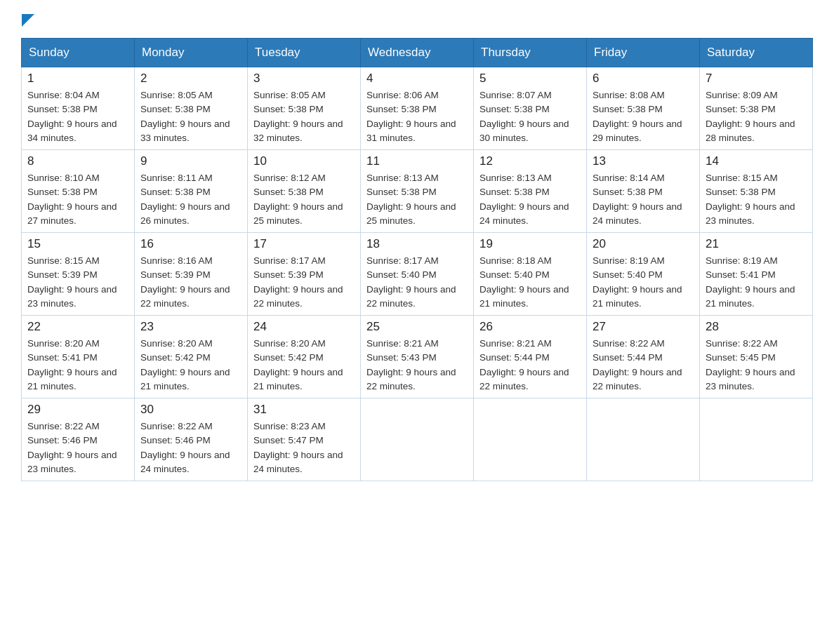 Image resolution: width=834 pixels, height=644 pixels. I want to click on cell-info: Sunrise: 8:21 AM Sunset: 5:43 PM Dayligh…, so click(417, 365).